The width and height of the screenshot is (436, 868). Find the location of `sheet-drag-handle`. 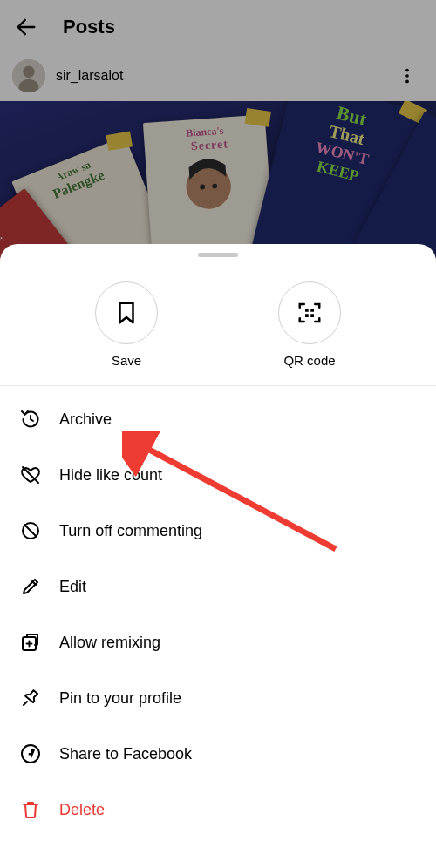

sheet-drag-handle is located at coordinates (218, 254).